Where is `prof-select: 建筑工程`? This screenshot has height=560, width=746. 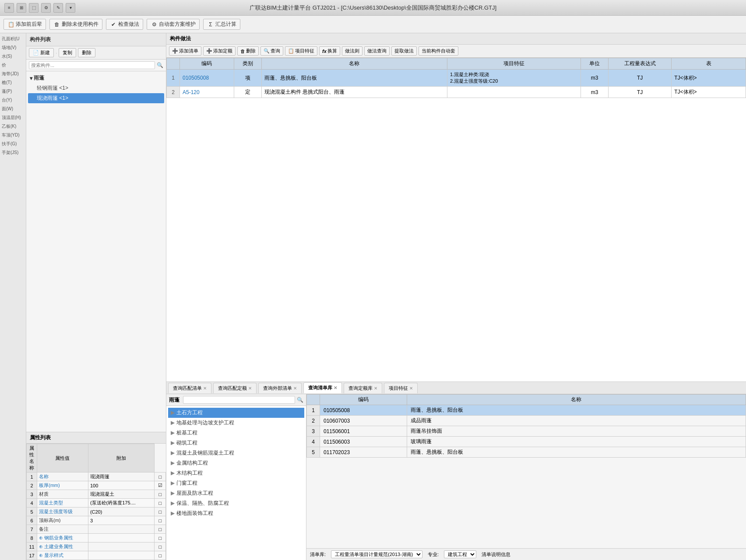 prof-select: 建筑工程 is located at coordinates (460, 554).